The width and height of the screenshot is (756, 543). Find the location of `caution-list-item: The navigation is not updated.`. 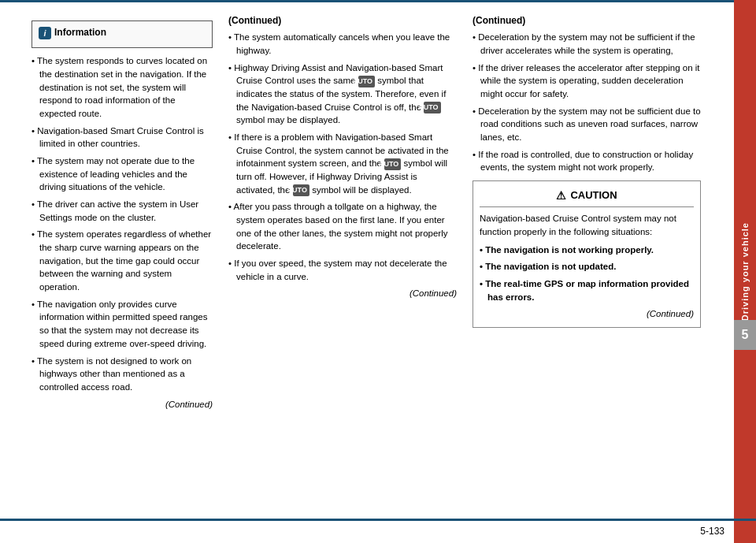

caution-list-item: The navigation is not updated. is located at coordinates (587, 266).